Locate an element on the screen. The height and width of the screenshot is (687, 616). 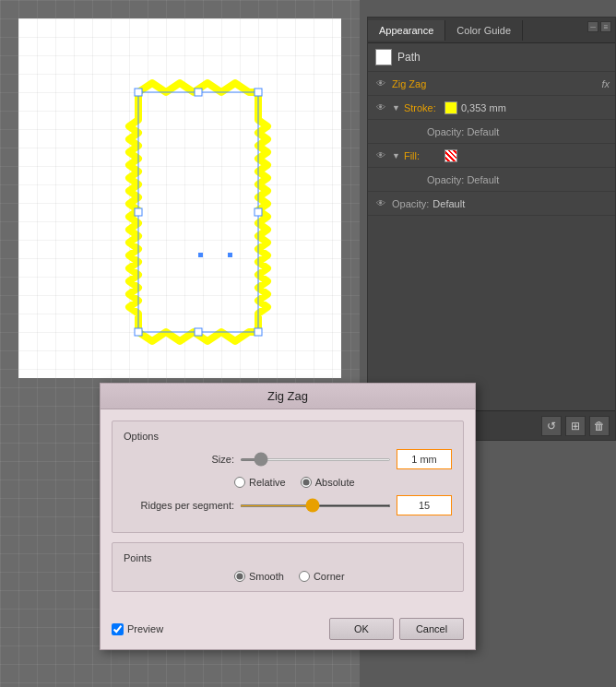
opacity-value: Default is located at coordinates (448, 204).